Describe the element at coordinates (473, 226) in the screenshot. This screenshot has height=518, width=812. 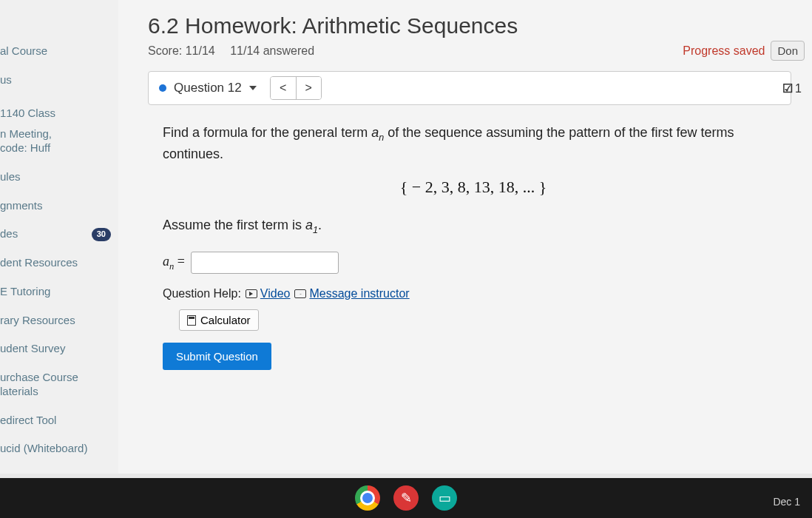
I see `assume-line: Assume the first term is a1.` at that location.